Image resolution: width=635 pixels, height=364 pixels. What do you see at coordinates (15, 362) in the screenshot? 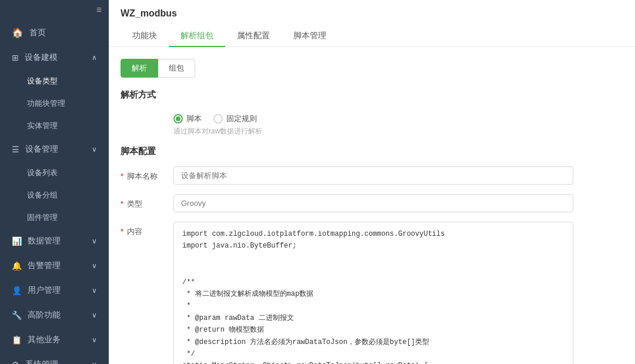
I see `sys-icon: ⚙` at bounding box center [15, 362].